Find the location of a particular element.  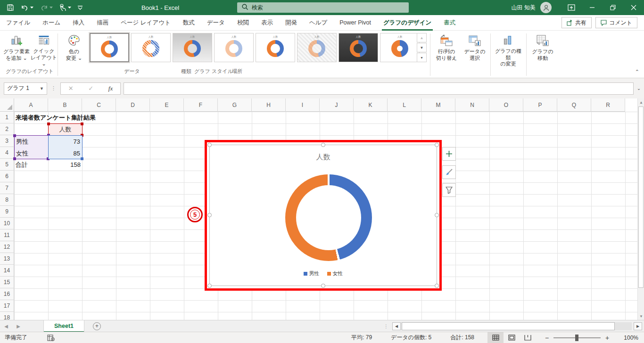

range-b3-b4-values: 73 85 is located at coordinates (65, 147).